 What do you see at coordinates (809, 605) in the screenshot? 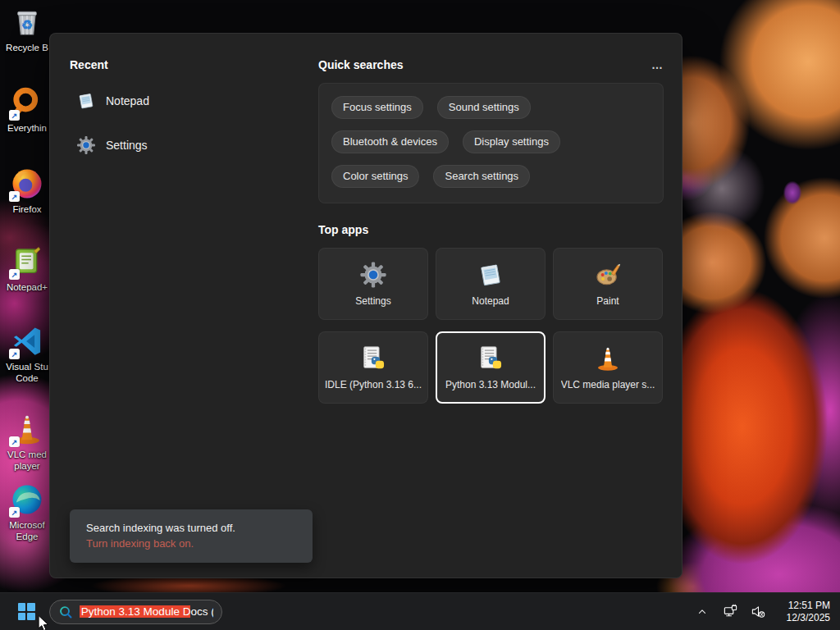
I see `clock-time: 12:51 PM` at bounding box center [809, 605].